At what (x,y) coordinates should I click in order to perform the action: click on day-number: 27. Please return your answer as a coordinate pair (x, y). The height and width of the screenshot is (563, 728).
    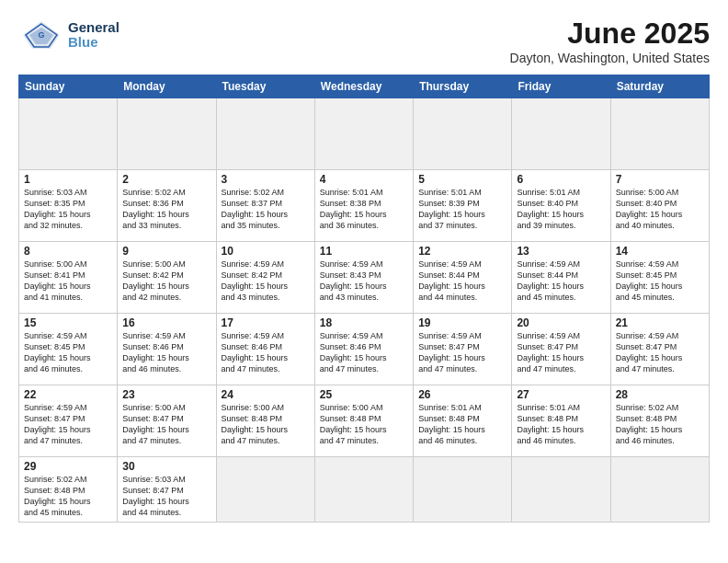
    Looking at the image, I should click on (561, 395).